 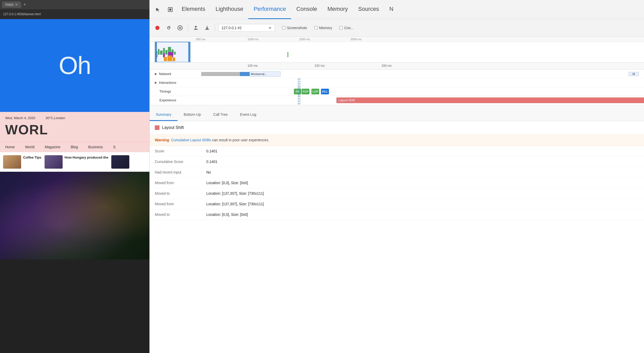 I want to click on lcp-badge: LCP, so click(x=315, y=92).